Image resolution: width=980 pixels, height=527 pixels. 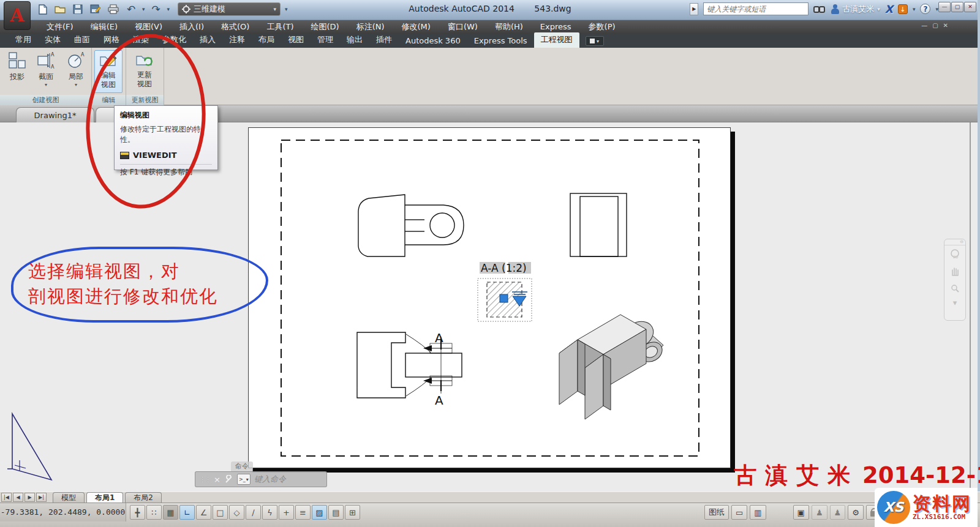 I want to click on tab-surface: 曲面, so click(x=82, y=40).